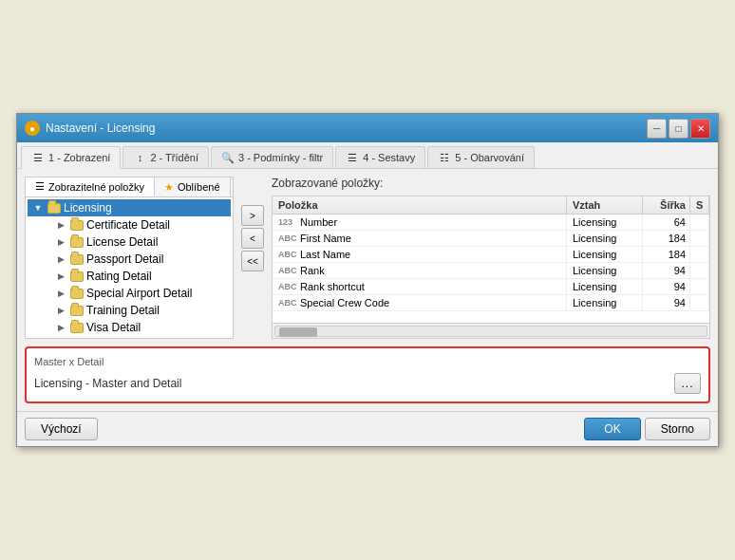 The width and height of the screenshot is (735, 560). What do you see at coordinates (77, 276) in the screenshot?
I see `folder-icon-rating` at bounding box center [77, 276].